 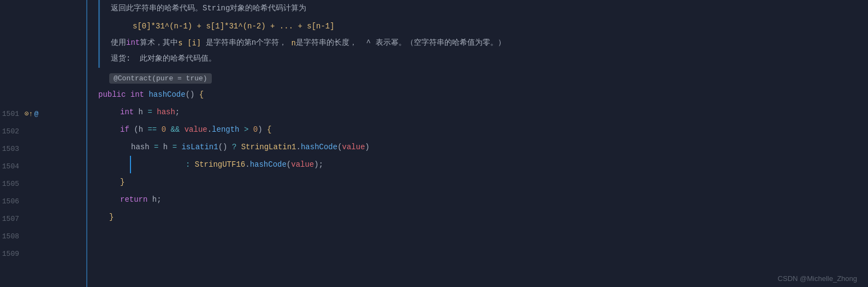 I want to click on paren-utf-open: (, so click(x=289, y=165).